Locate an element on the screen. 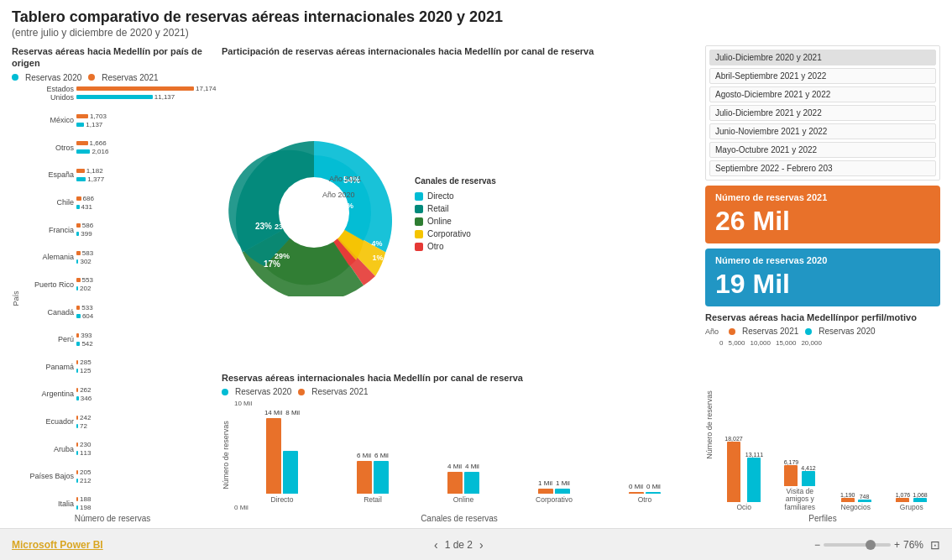 The image size is (952, 560). ch-val-2020: 8 Mil is located at coordinates (292, 413).